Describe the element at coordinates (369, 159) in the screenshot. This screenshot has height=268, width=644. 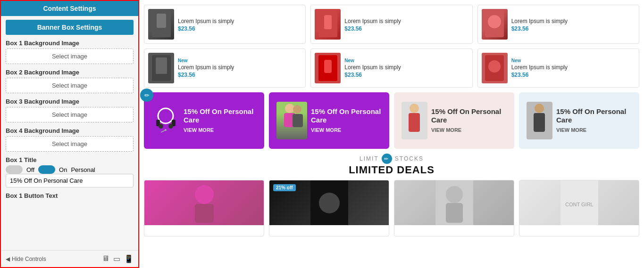
I see `limited-stocks-text: LIMIT` at that location.